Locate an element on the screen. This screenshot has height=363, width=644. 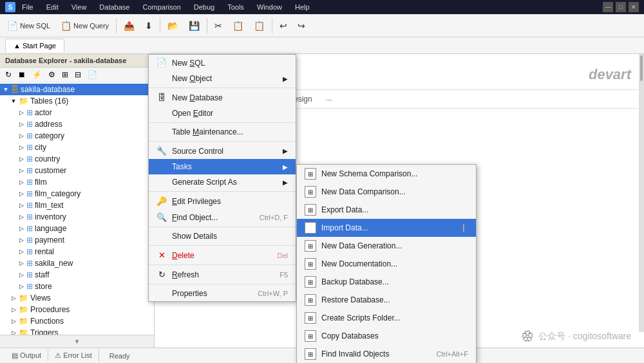
new-item-btn: 📄 is located at coordinates (93, 75).